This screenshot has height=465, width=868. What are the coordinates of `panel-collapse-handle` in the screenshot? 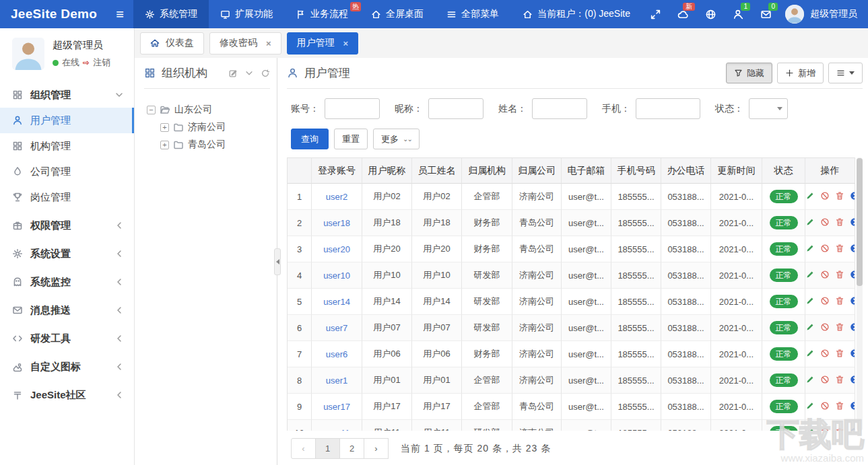 It's located at (277, 262).